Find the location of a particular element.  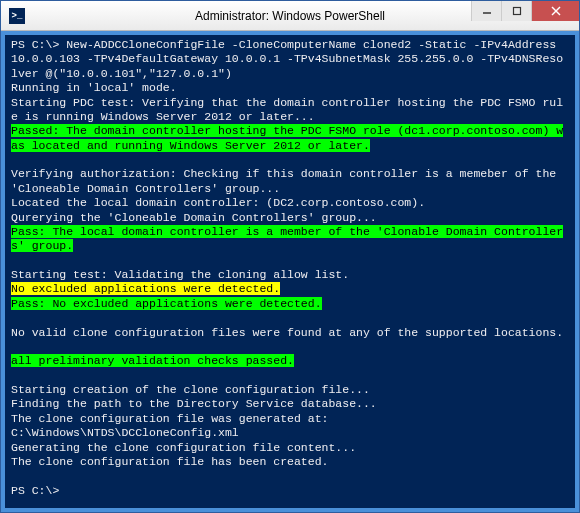

close-icon is located at coordinates (556, 11).